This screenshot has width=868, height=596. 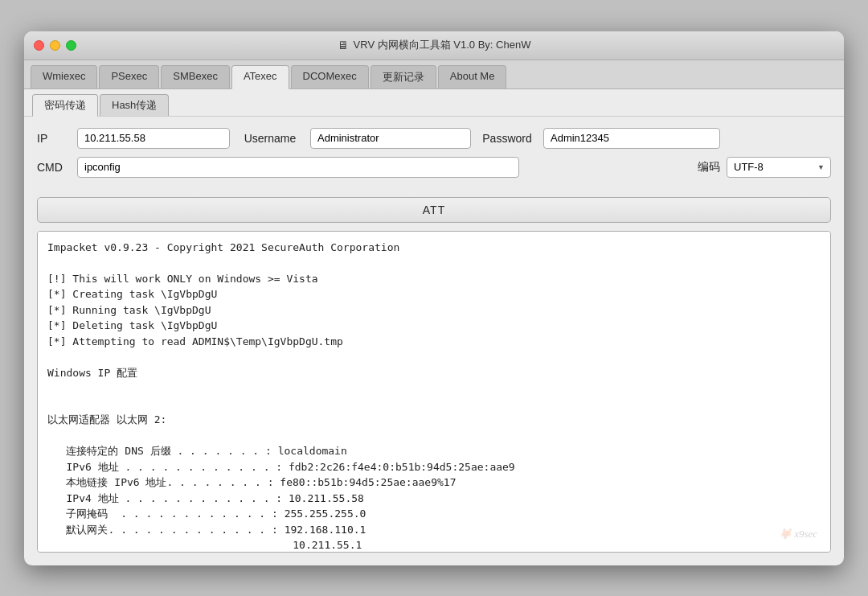 I want to click on form-row-2: CMD 编码 UTF-8 GBK GB2312, so click(x=434, y=167).